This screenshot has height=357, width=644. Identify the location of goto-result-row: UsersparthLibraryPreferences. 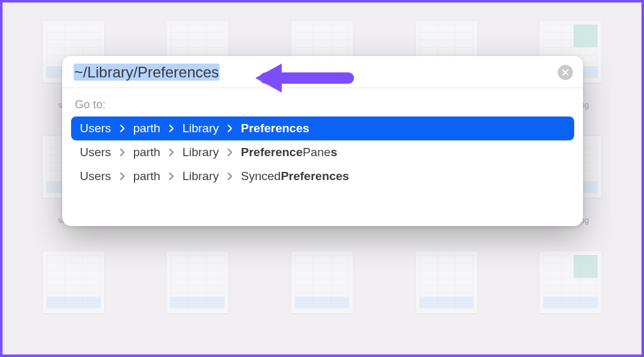
(323, 128).